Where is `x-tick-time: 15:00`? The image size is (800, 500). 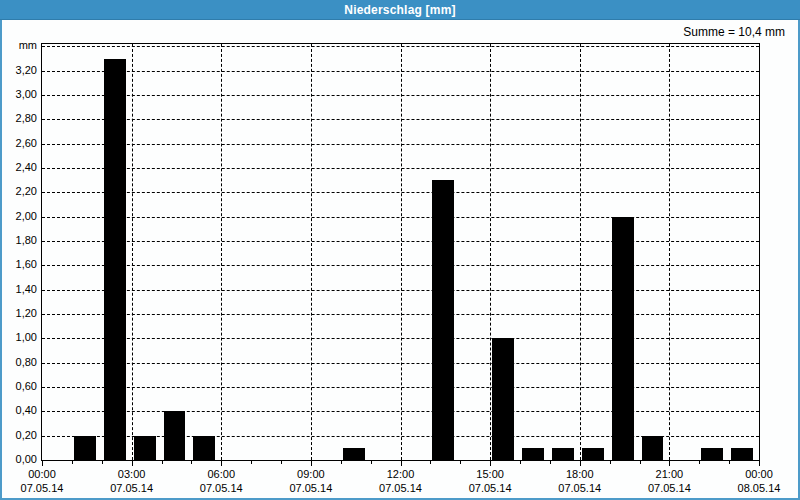 x-tick-time: 15:00 is located at coordinates (490, 474).